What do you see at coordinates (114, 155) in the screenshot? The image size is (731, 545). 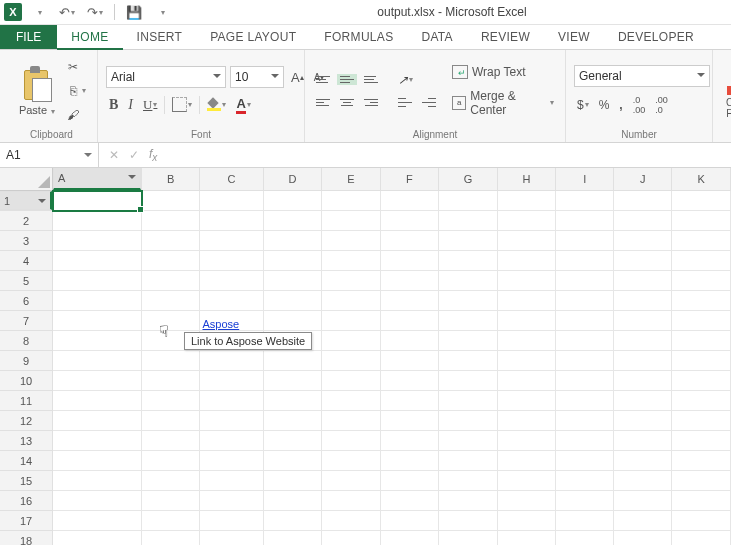 I see `cancel-formula-button: ✕` at bounding box center [114, 155].